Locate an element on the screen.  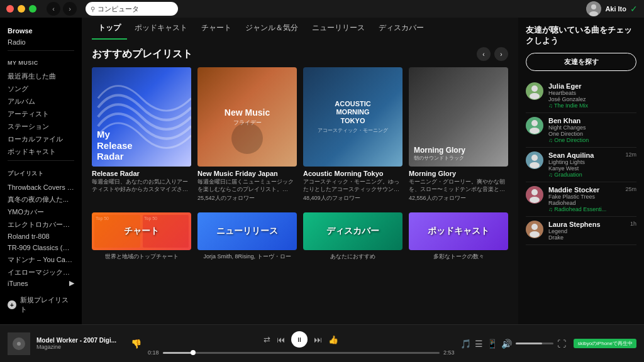
friend-avatar-sean is located at coordinates (535, 160).